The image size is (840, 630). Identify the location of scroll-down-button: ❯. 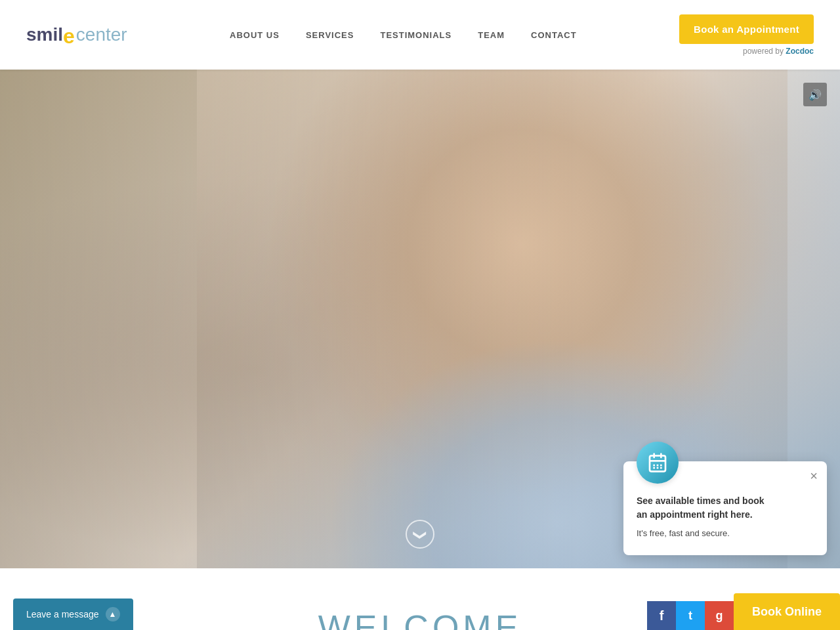
(420, 534).